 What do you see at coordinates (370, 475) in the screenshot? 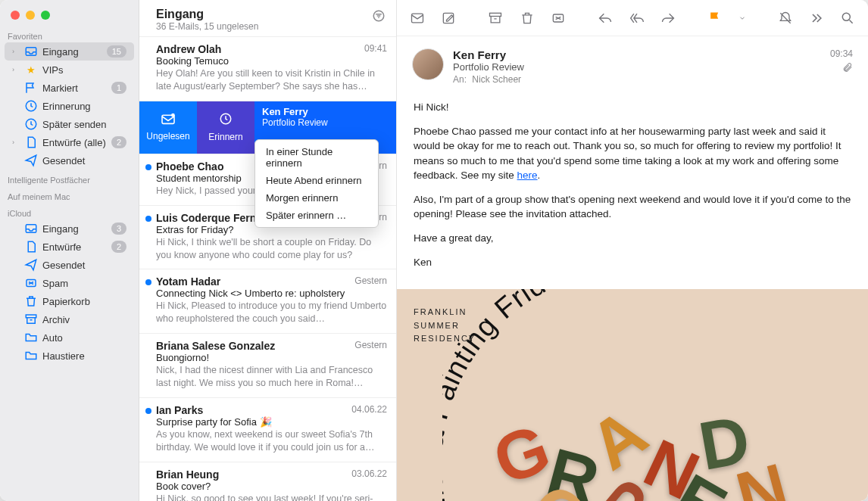
I see `message-time: 03.06.22` at bounding box center [370, 475].